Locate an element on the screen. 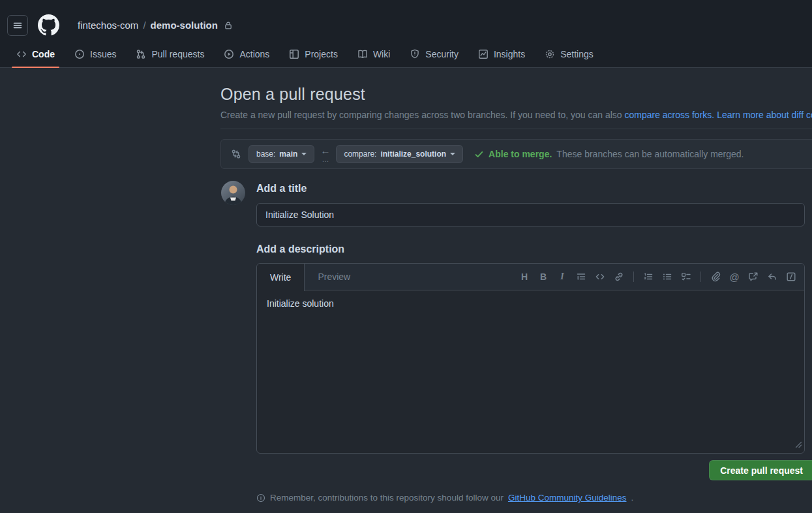 This screenshot has width=812, height=513. header-top-row: fintechos-com / demo-solution is located at coordinates (406, 20).